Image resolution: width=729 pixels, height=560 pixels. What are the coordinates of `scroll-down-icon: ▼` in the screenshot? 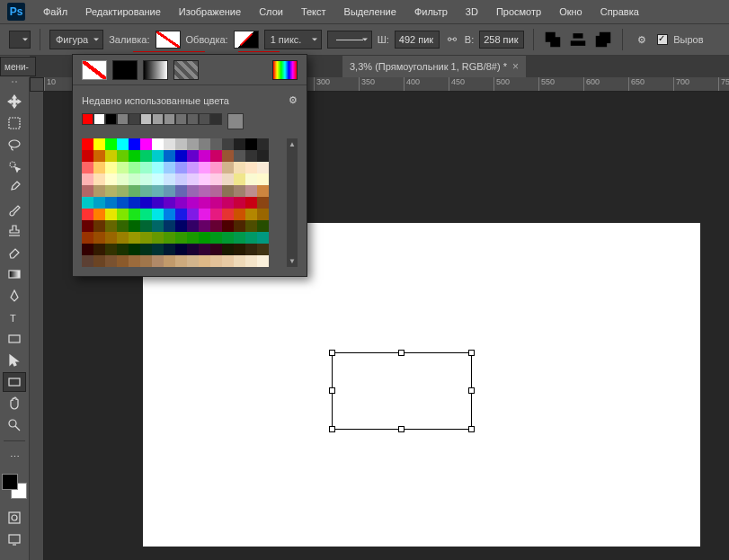 It's located at (292, 261).